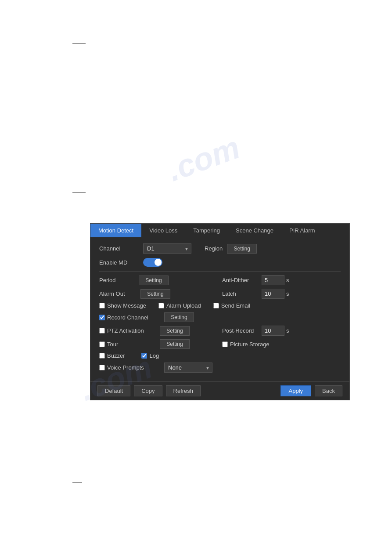  I want to click on alarmout-setting-button: Setting, so click(155, 294).